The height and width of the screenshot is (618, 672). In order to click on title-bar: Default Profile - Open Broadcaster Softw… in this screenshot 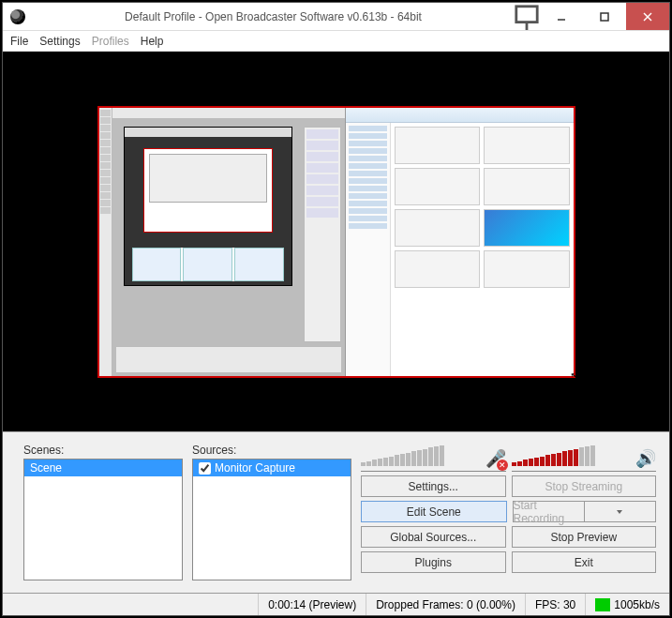, I will do `click(336, 17)`.